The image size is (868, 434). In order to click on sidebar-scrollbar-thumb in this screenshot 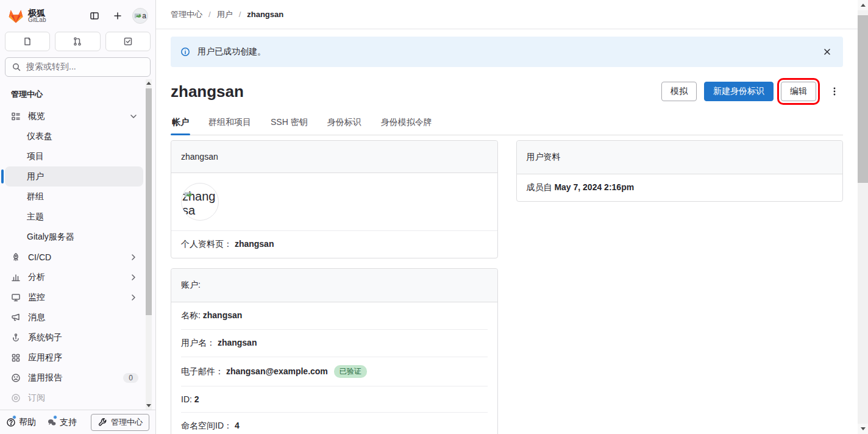, I will do `click(149, 202)`.